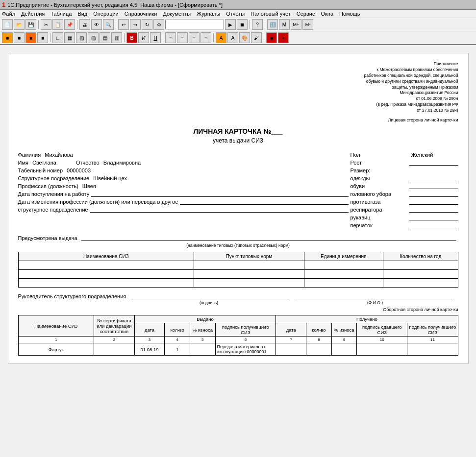 The height and width of the screenshot is (457, 476). What do you see at coordinates (105, 38) in the screenshot?
I see `tb2-9: ▤` at bounding box center [105, 38].